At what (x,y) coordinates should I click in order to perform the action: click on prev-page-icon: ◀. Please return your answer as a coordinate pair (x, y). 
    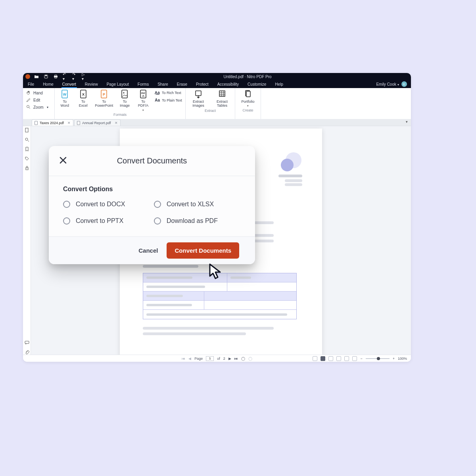
    Looking at the image, I should click on (190, 359).